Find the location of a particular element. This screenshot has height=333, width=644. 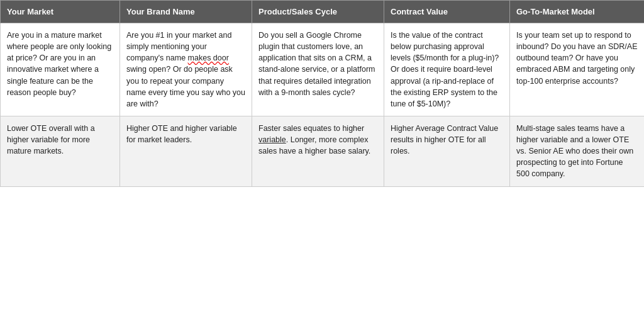

underline-text: variable is located at coordinates (272, 140).